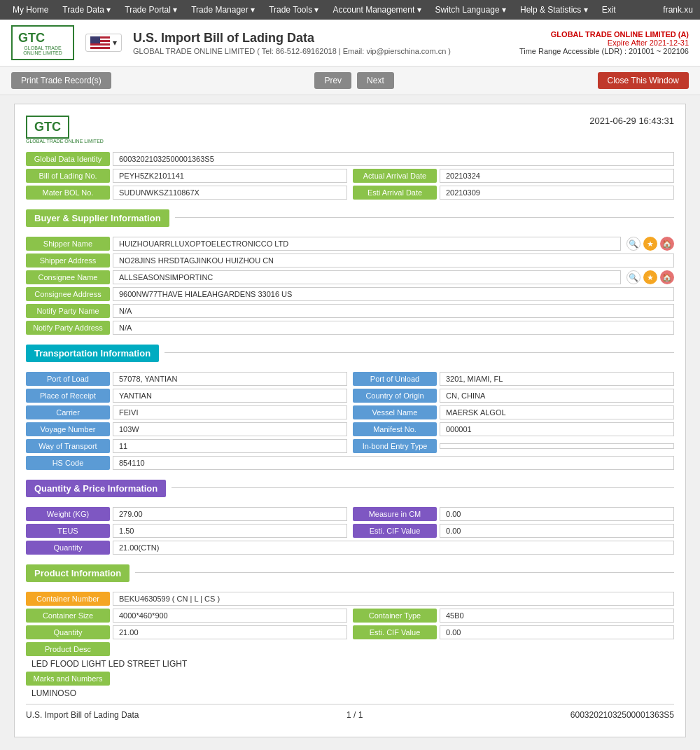  I want to click on qty-price-section-header: Quantity & Price Information, so click(350, 487).